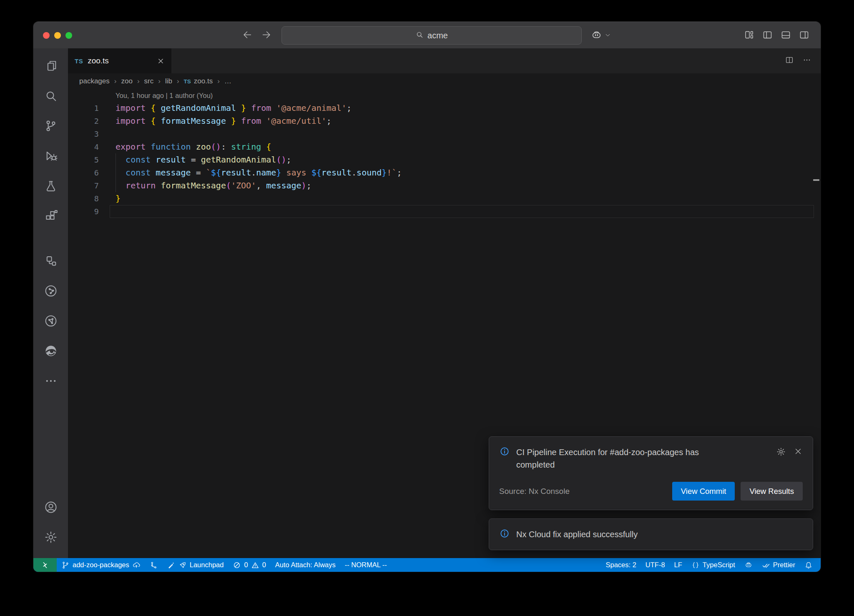 Image resolution: width=854 pixels, height=616 pixels. What do you see at coordinates (51, 186) in the screenshot?
I see `activity-item-testing` at bounding box center [51, 186].